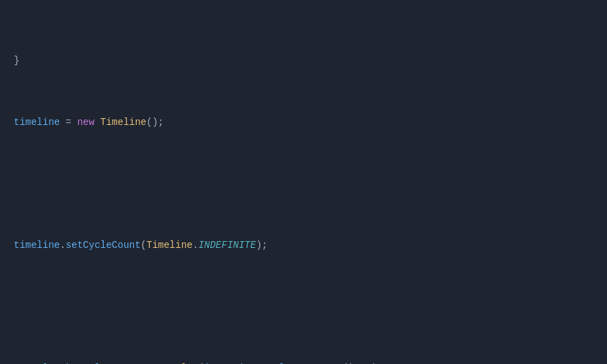  Describe the element at coordinates (304, 122) in the screenshot. I see `code-line-2: timeline = new Timeline();` at that location.